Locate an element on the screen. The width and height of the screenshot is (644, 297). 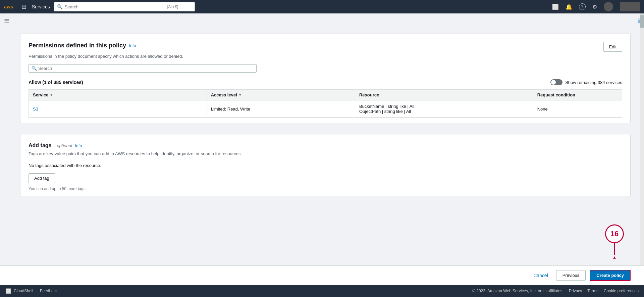
table-row: S3 Limited: Read, Write BucketName | str… is located at coordinates (325, 109).